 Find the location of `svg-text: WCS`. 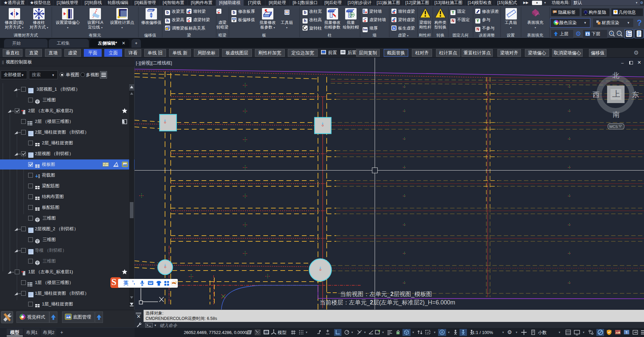

svg-text: WCS is located at coordinates (613, 127).